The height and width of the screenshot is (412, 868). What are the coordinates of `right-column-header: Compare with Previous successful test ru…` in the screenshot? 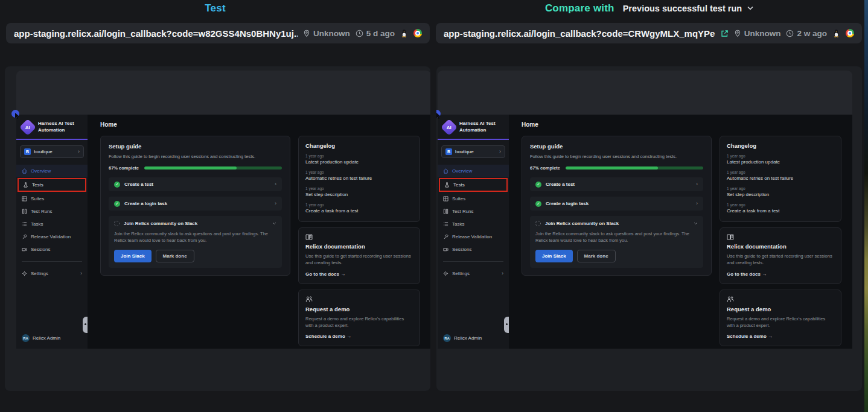 It's located at (649, 8).